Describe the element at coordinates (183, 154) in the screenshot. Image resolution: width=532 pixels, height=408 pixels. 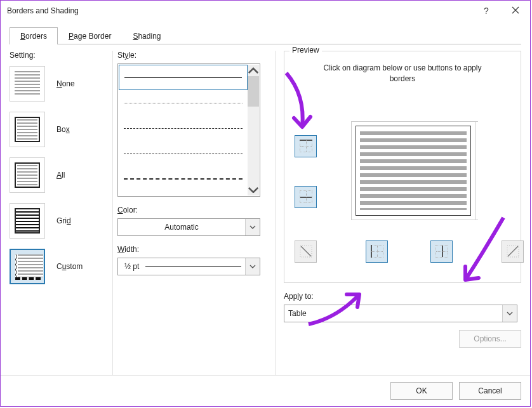
I see `style-dashed` at that location.